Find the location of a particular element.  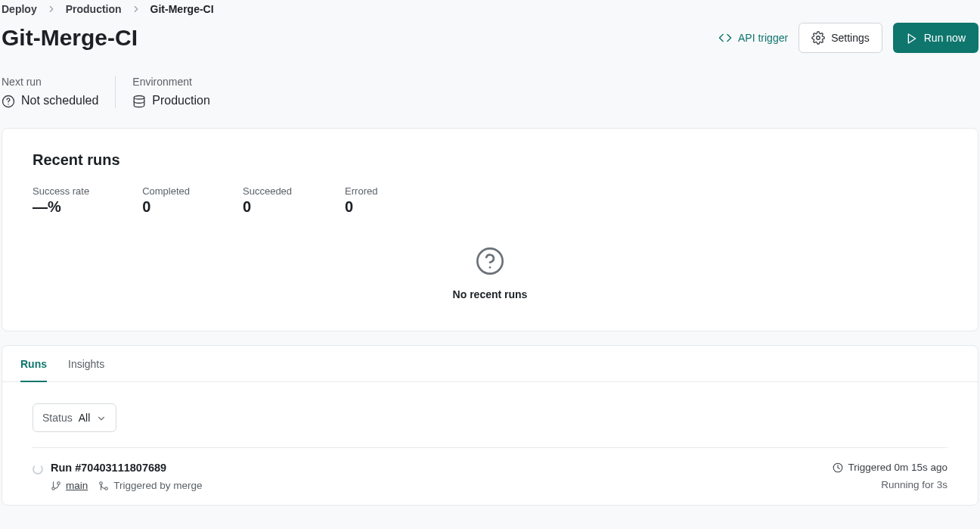

status-filter-label: Status is located at coordinates (57, 418).